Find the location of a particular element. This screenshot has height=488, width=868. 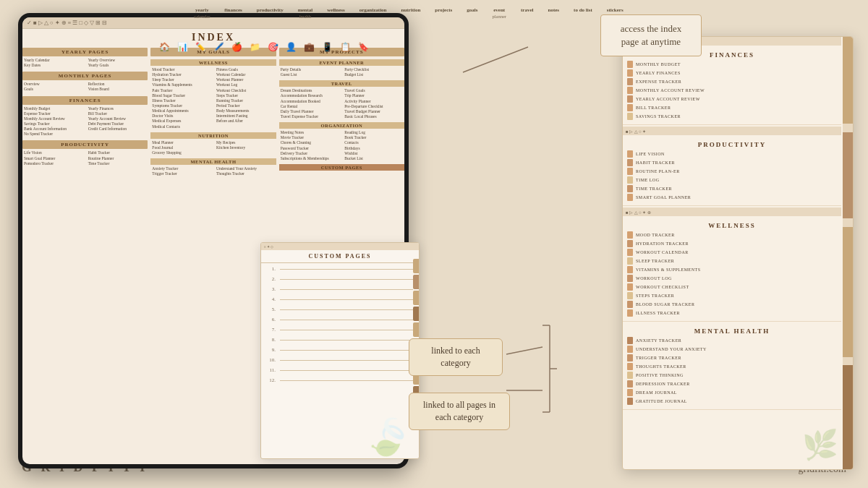

mental-item-dream: DREAM JOURNAL is located at coordinates (732, 393).